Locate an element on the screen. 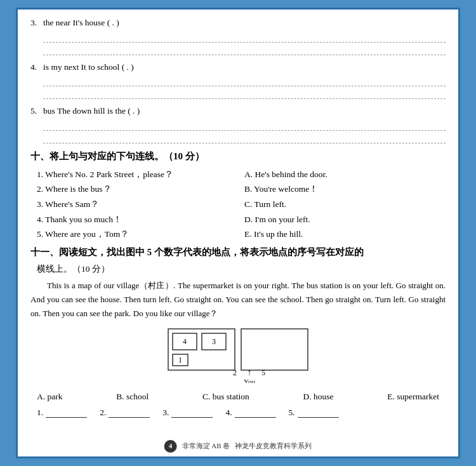 This screenshot has width=476, height=466. fill-item-4: 4. is located at coordinates (250, 413).